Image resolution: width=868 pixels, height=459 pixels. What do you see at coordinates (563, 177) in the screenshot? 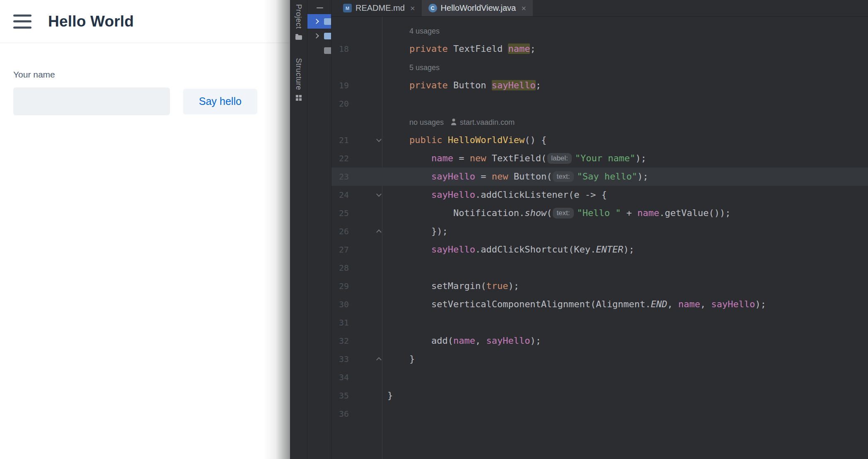
I see `code-token: text:` at bounding box center [563, 177].